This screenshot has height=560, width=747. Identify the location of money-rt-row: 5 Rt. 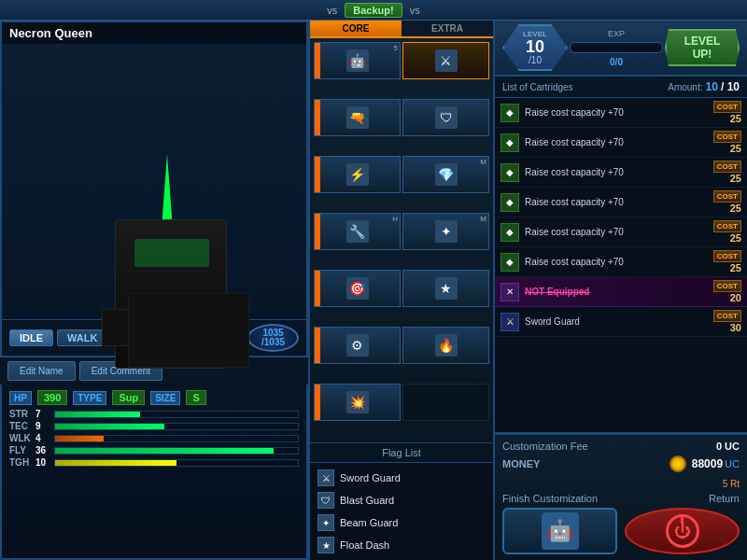
(621, 483).